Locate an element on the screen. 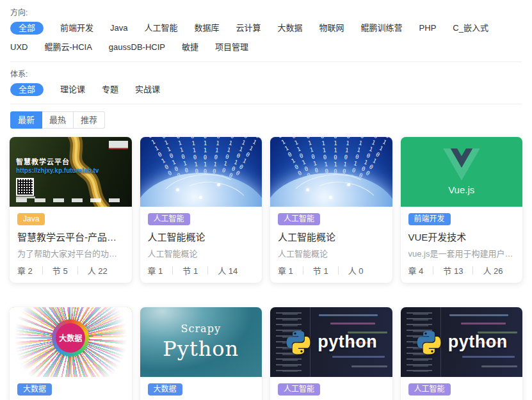 The height and width of the screenshot is (400, 532). course-card: Vue.js Vue.js is located at coordinates (462, 210).